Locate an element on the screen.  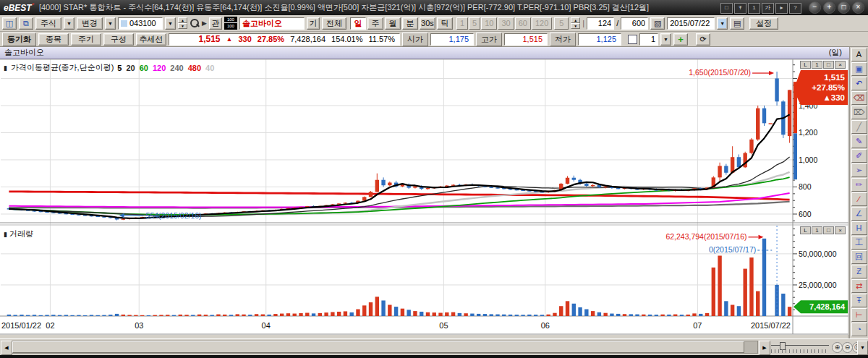
chart-tab-title: 솔고바이오 is located at coordinates (25, 52).